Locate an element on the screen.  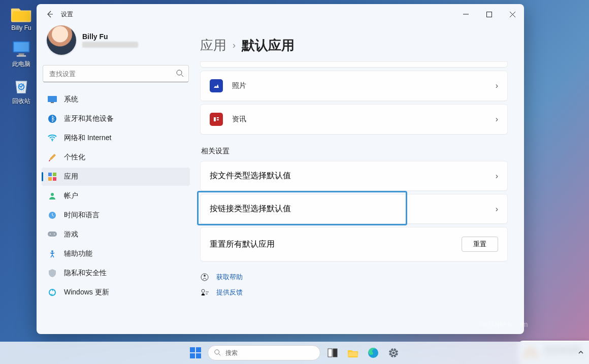
brush-icon is located at coordinates (52, 157).